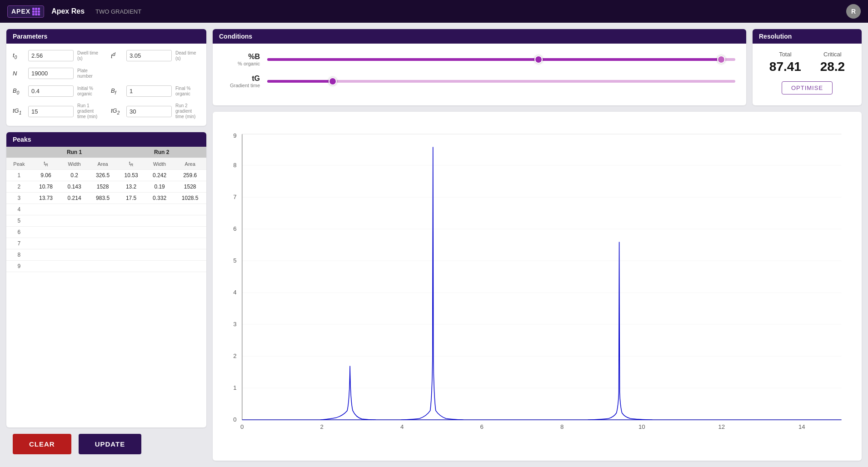  I want to click on svg-text: 7, so click(234, 197).